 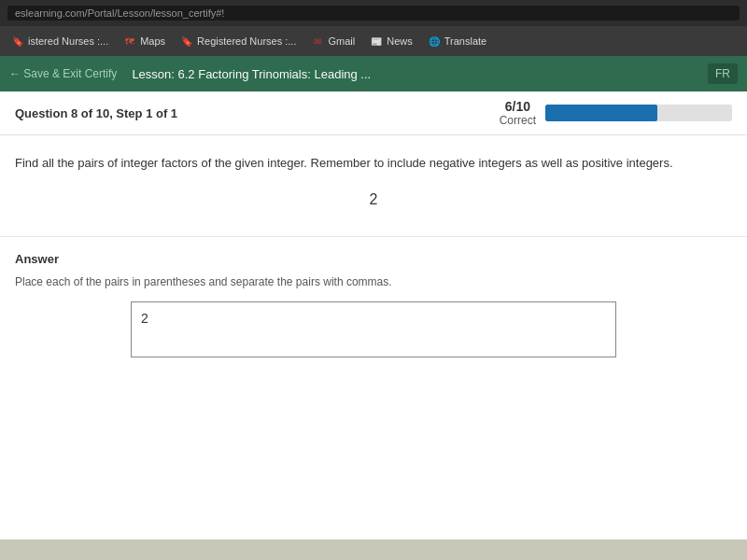 I want to click on answer-input-value: 2, so click(x=145, y=318).